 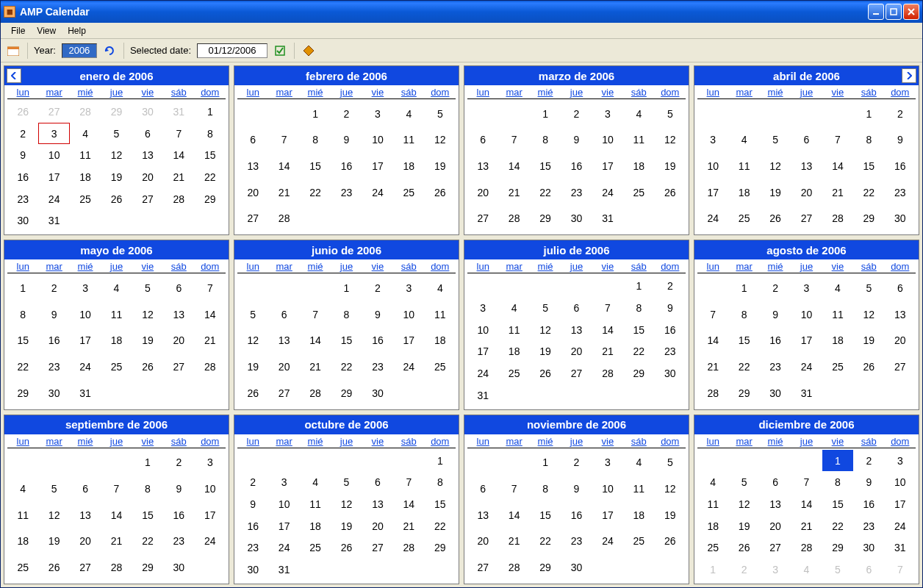 What do you see at coordinates (911, 12) in the screenshot?
I see `close-button` at bounding box center [911, 12].